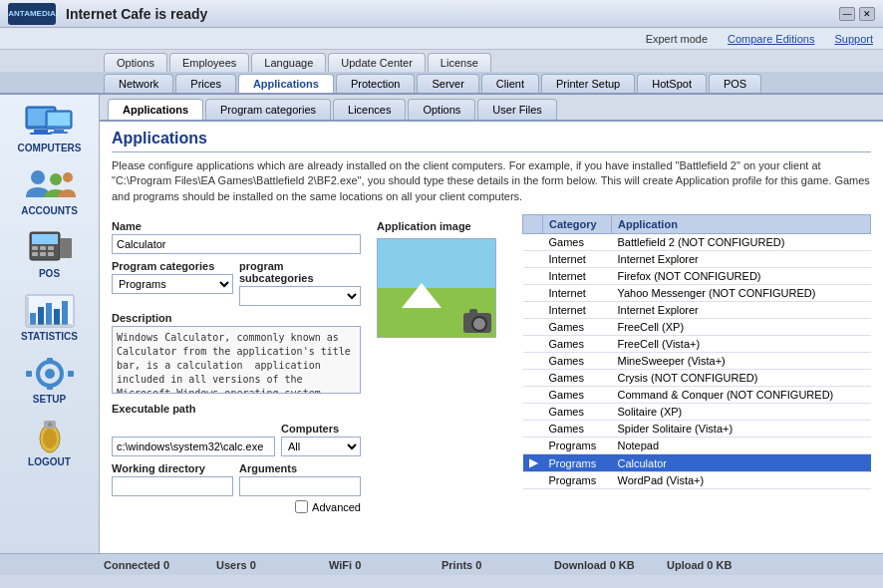  I want to click on nav-tab-protection: Protection, so click(376, 84).